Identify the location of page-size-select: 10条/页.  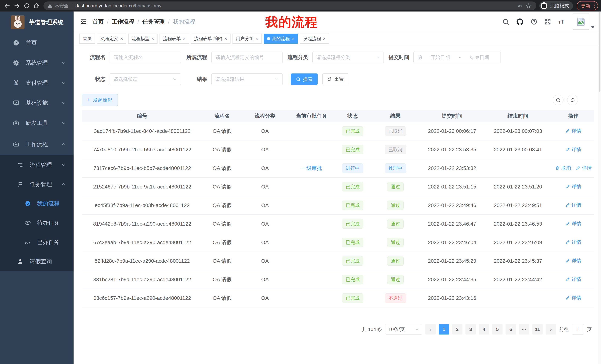
(404, 329).